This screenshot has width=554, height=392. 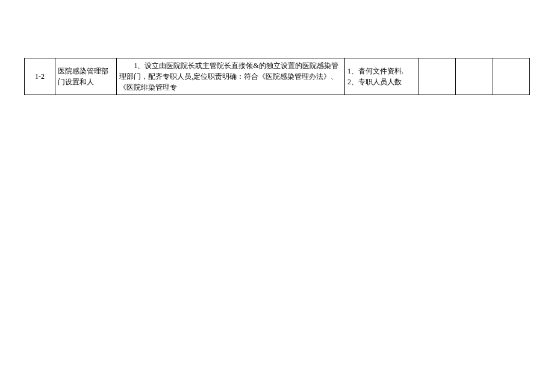 I want to click on check-line-2: 2、专职人员人数, so click(x=382, y=82).